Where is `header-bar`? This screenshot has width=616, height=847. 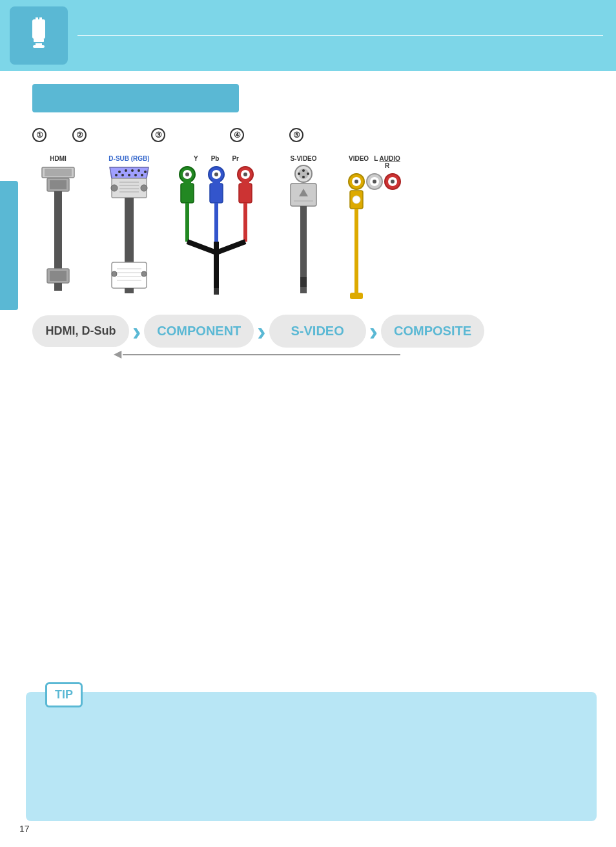 header-bar is located at coordinates (308, 36).